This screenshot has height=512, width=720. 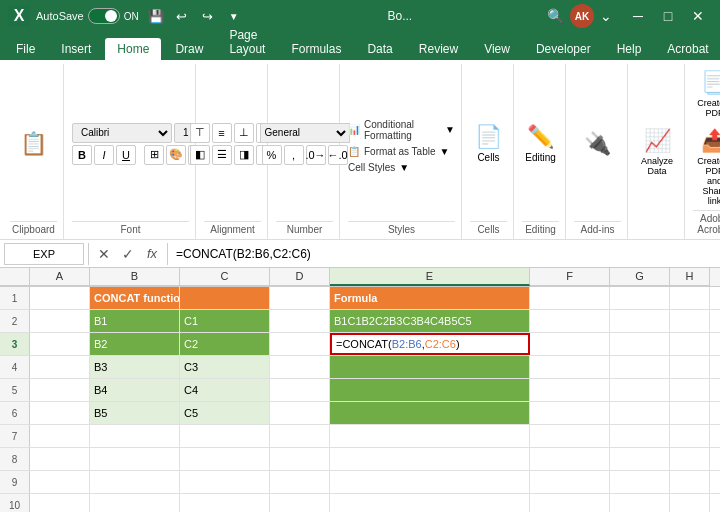 I want to click on clipboard-button: 📋, so click(x=34, y=144).